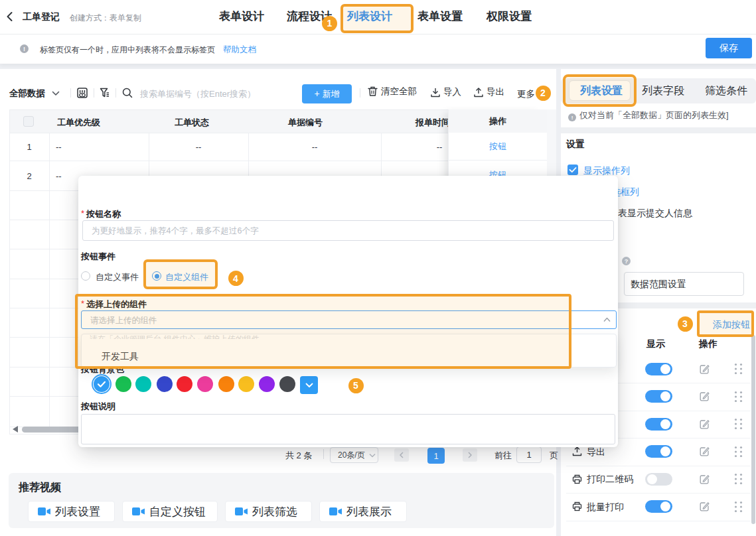  What do you see at coordinates (120, 357) in the screenshot?
I see `dropdown-option-dev-tools: 开发工具` at bounding box center [120, 357].